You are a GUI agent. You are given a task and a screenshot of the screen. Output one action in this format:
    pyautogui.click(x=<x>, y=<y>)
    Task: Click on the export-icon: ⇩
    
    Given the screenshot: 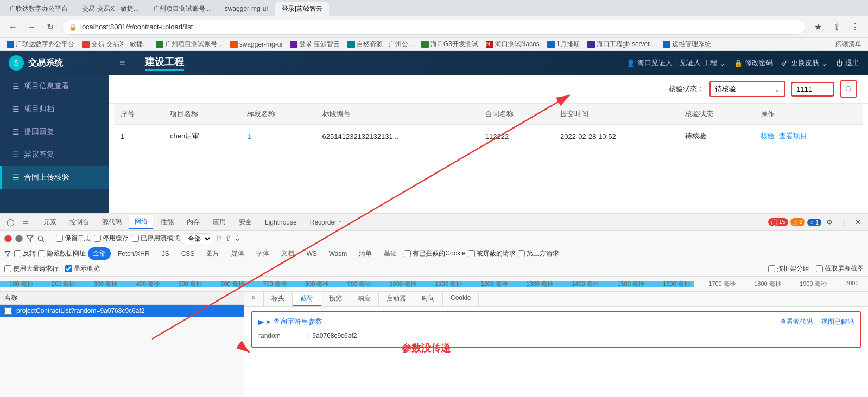 What is the action you would take?
    pyautogui.click(x=238, y=239)
    